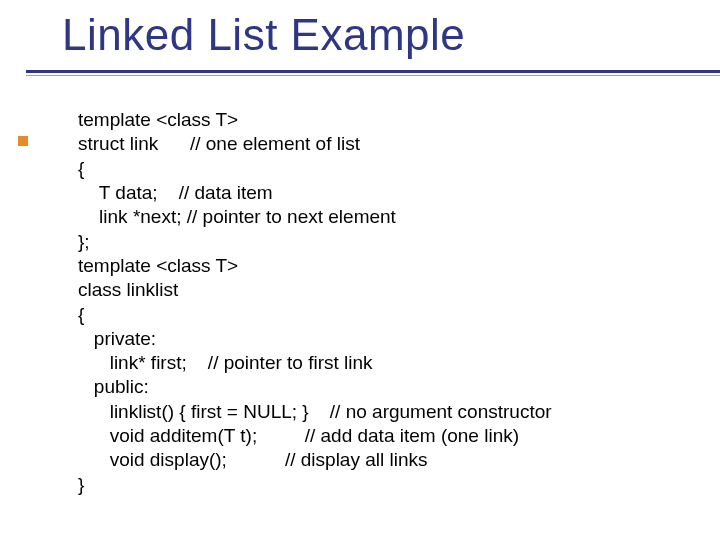  I want to click on underline-thick, so click(373, 72).